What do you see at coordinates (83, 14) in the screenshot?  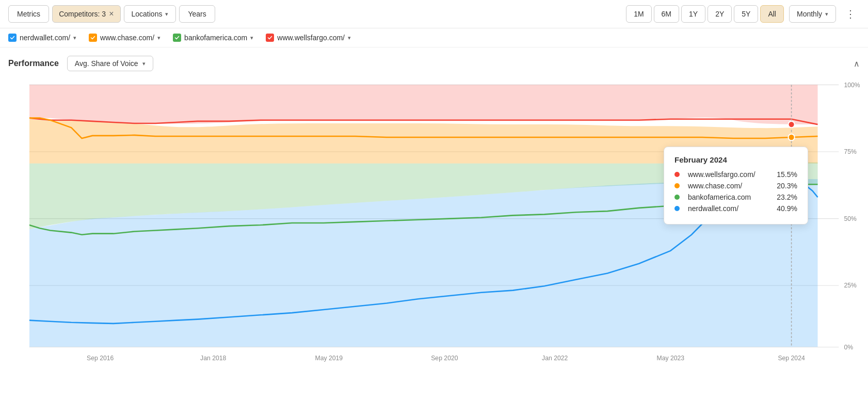 I see `competitors-label: Competitors: 3` at bounding box center [83, 14].